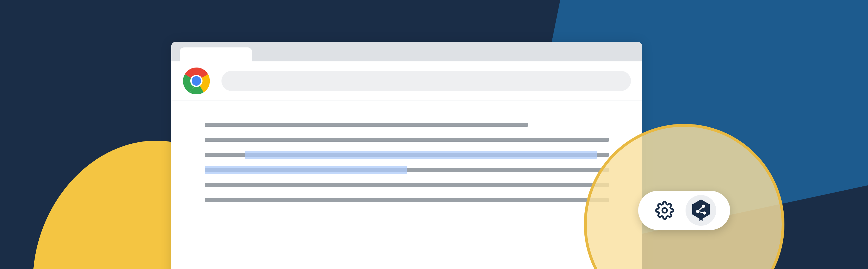 The height and width of the screenshot is (269, 868). What do you see at coordinates (701, 211) in the screenshot?
I see `share-extension-button` at bounding box center [701, 211].